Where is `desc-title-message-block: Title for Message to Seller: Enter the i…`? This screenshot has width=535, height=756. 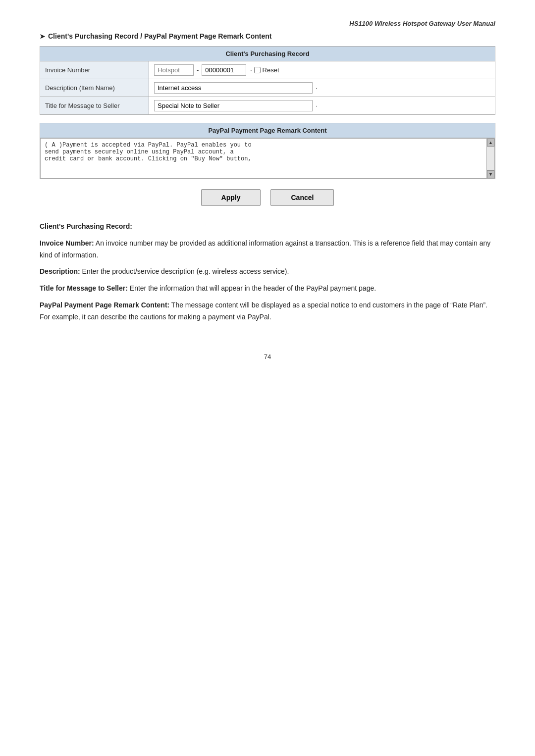 desc-title-message-block: Title for Message to Seller: Enter the i… is located at coordinates (268, 289).